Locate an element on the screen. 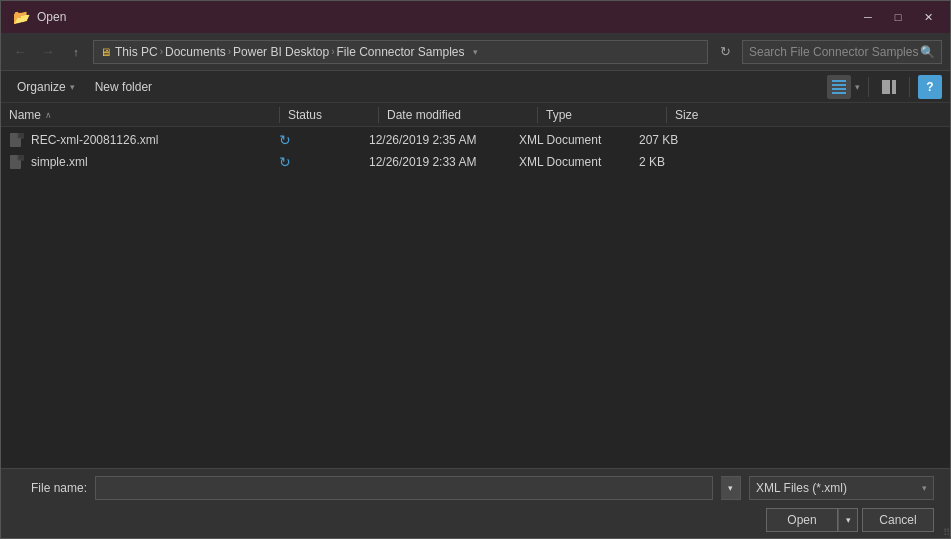 This screenshot has height=539, width=951. open-button: Open is located at coordinates (802, 520).